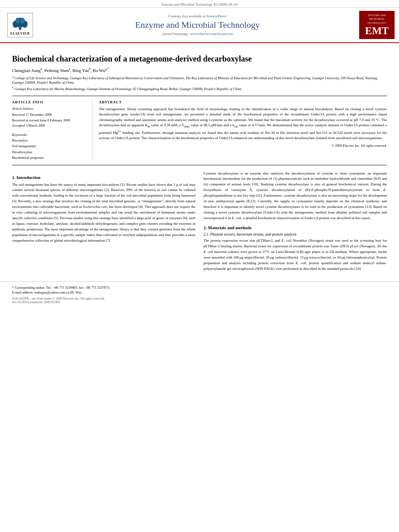  I want to click on corresp-marker: *, so click(108, 69).